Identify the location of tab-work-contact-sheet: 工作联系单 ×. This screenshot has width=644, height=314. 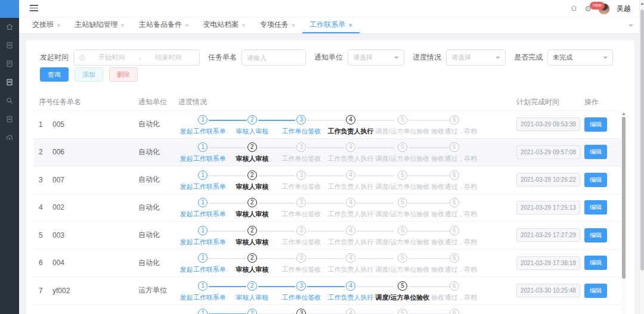
(330, 25).